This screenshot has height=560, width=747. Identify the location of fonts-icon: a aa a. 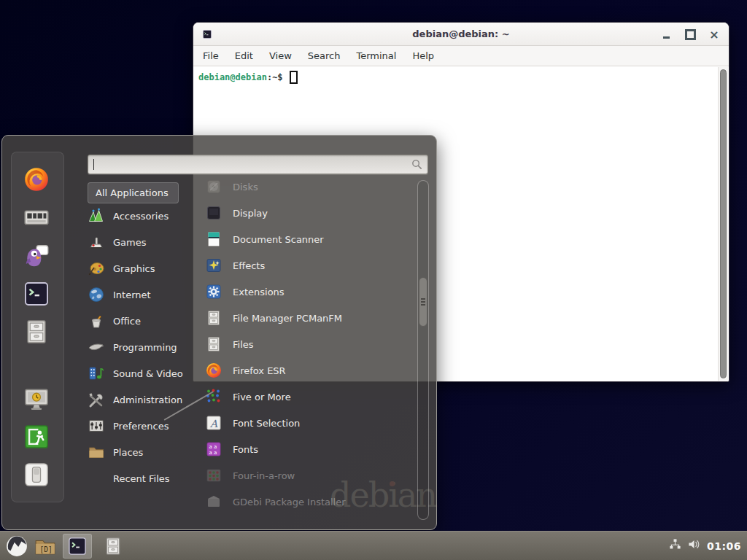
(214, 449).